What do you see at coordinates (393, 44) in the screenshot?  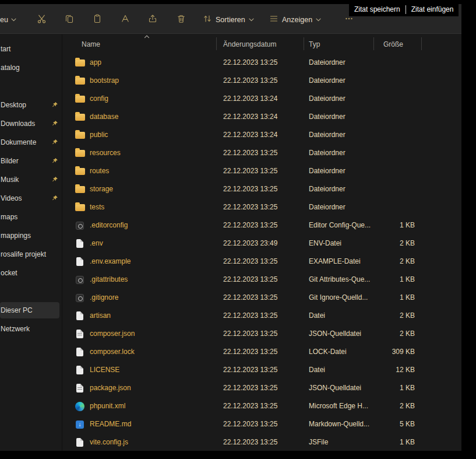 I see `column-header-size: Größe` at bounding box center [393, 44].